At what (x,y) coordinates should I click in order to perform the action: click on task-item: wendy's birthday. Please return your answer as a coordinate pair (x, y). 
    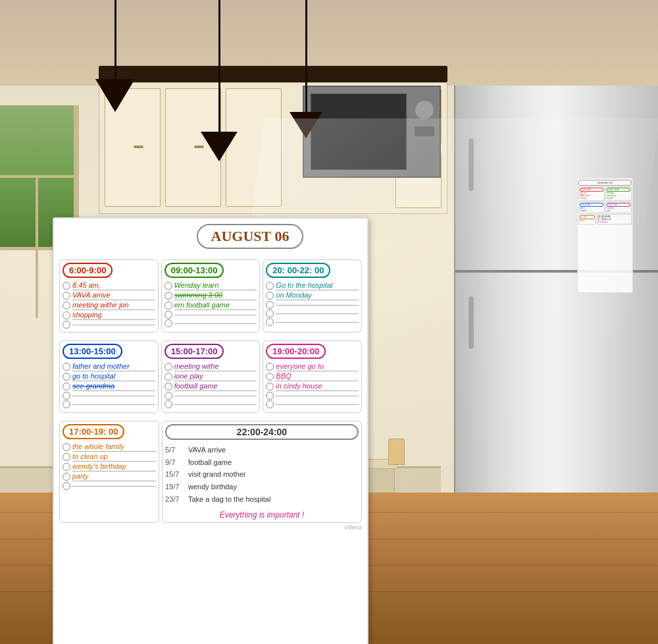
    Looking at the image, I should click on (109, 467).